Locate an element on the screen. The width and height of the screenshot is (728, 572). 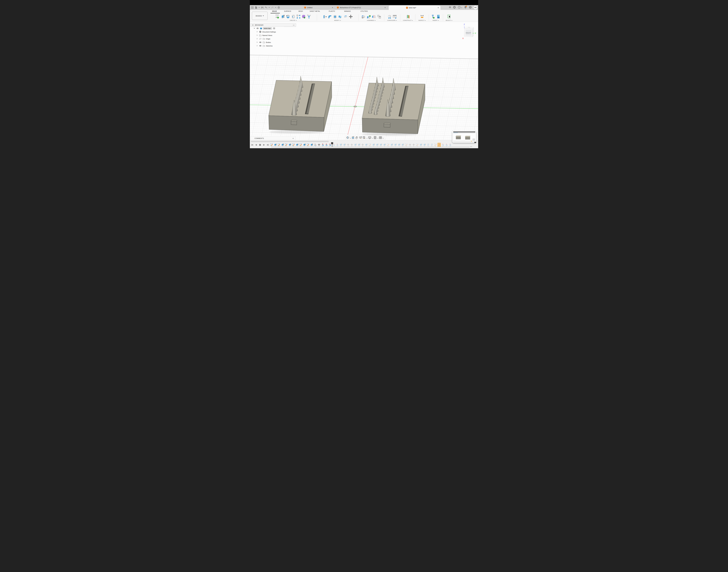
browser-row-sketches: Sketches is located at coordinates (273, 46).